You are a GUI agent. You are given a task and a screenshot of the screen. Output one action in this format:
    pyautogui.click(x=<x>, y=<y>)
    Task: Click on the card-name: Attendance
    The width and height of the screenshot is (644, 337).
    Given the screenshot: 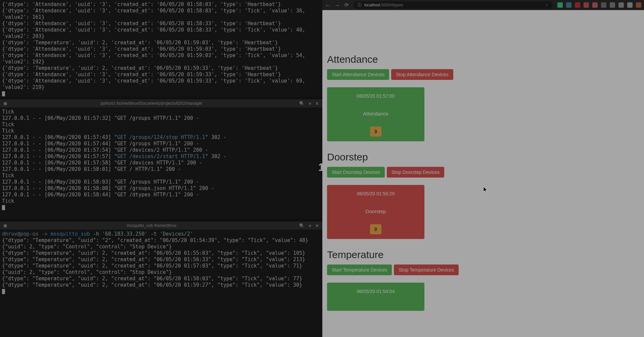 What is the action you would take?
    pyautogui.click(x=376, y=113)
    